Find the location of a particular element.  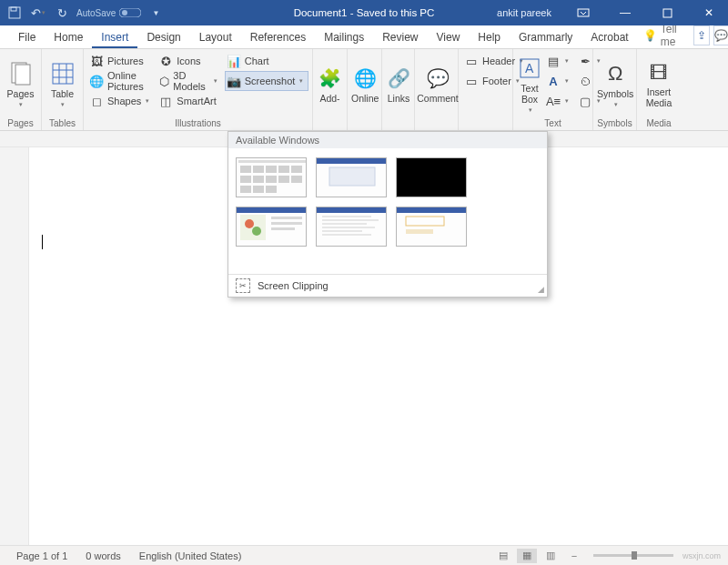

group-symbols: ΩSymbols▾ Symbols is located at coordinates (615, 89).